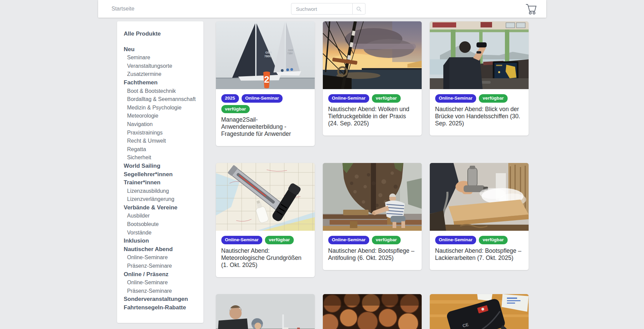  Describe the element at coordinates (148, 191) in the screenshot. I see `sidebar-item-lizenzausbildung: Lizenzausbildung` at that location.